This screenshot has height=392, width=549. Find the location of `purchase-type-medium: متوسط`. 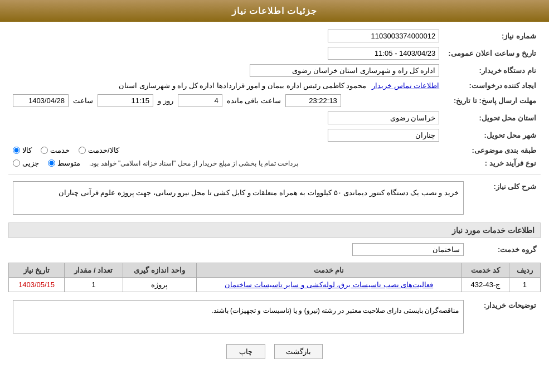

purchase-type-medium: متوسط is located at coordinates (64, 163).